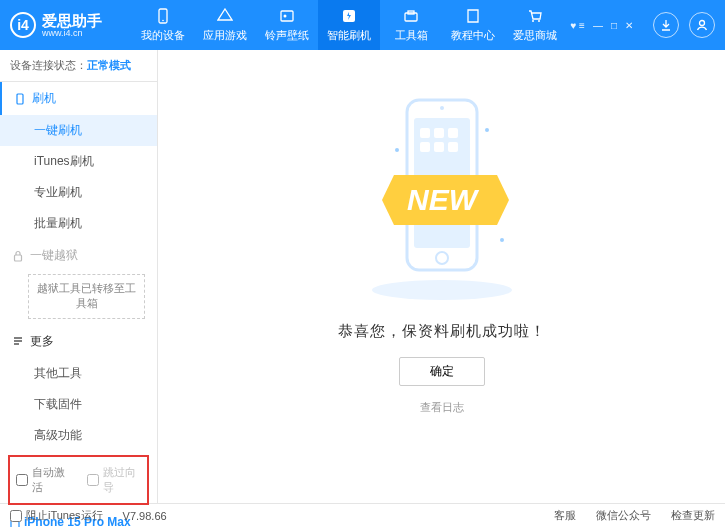 The image size is (725, 527). Describe the element at coordinates (225, 16) in the screenshot. I see `apps-icon` at that location.